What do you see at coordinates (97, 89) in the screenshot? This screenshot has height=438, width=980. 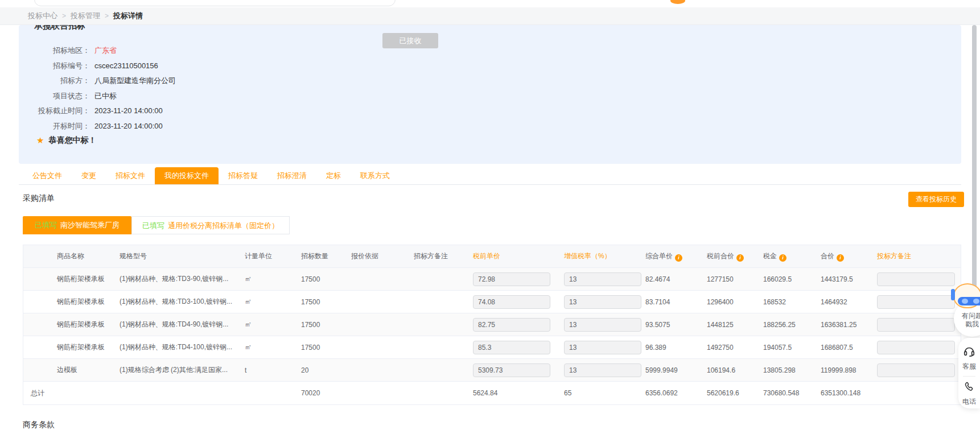 I see `project-fields: 招标地区：广东省 招标编号：cscec23110500156 招标方：八局新型建…` at bounding box center [97, 89].